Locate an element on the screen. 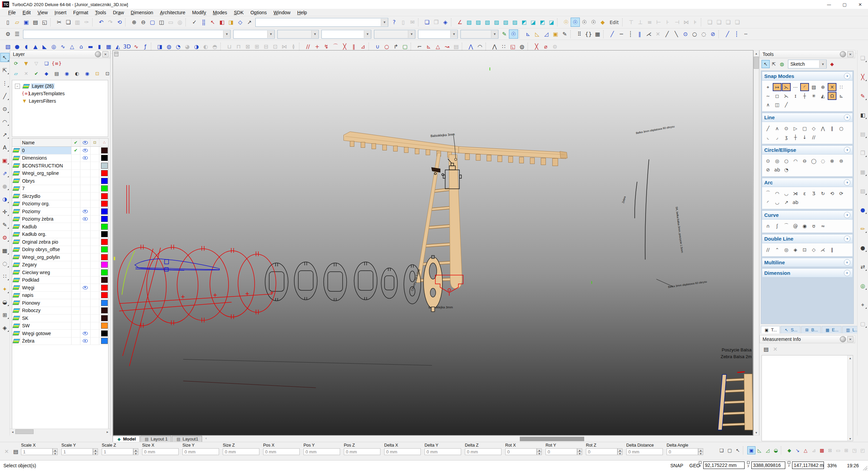 The image size is (868, 471). style-preset-combo: Sketch ▾ is located at coordinates (807, 64).